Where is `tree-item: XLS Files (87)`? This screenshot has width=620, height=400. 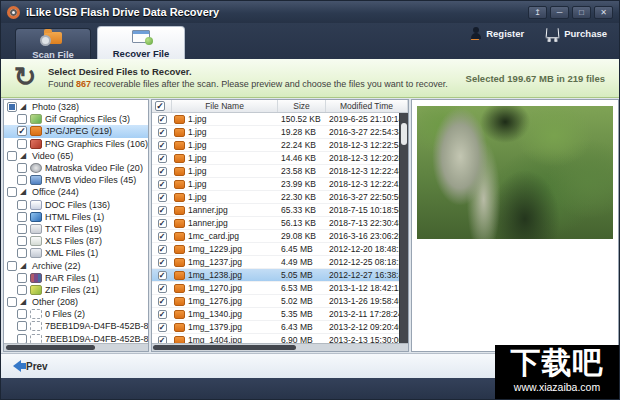
tree-item: XLS Files (87) is located at coordinates (76, 241).